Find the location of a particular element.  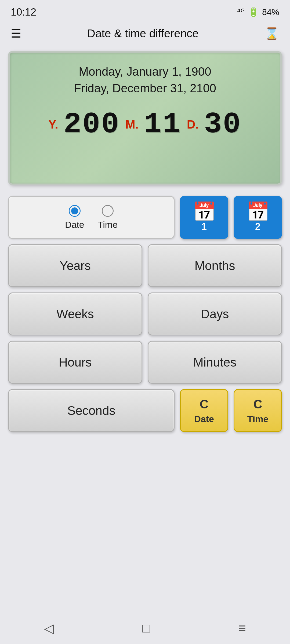

status-icons: ⁴ᴳ 🔋 84% is located at coordinates (258, 12).